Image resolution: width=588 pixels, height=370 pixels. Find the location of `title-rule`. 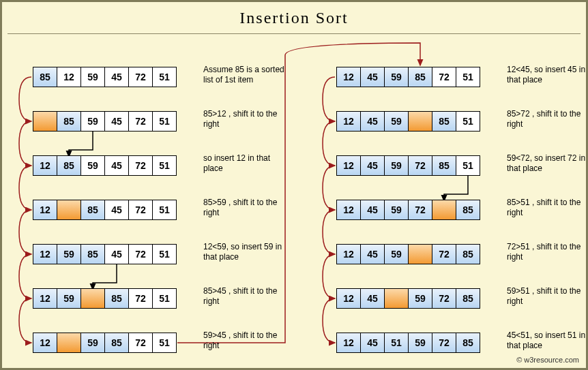

title-rule is located at coordinates (294, 34).